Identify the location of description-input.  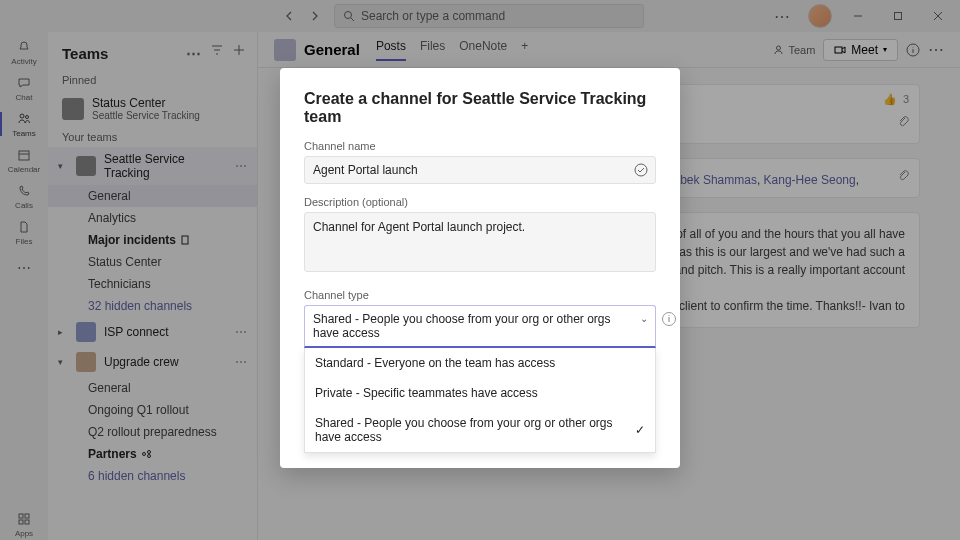
(480, 242).